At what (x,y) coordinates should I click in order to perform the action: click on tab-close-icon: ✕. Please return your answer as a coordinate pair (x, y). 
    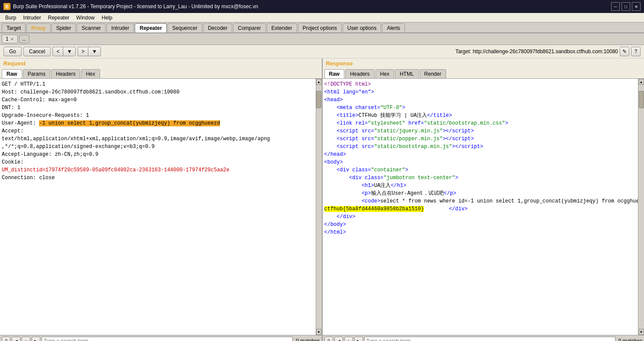
    Looking at the image, I should click on (12, 39).